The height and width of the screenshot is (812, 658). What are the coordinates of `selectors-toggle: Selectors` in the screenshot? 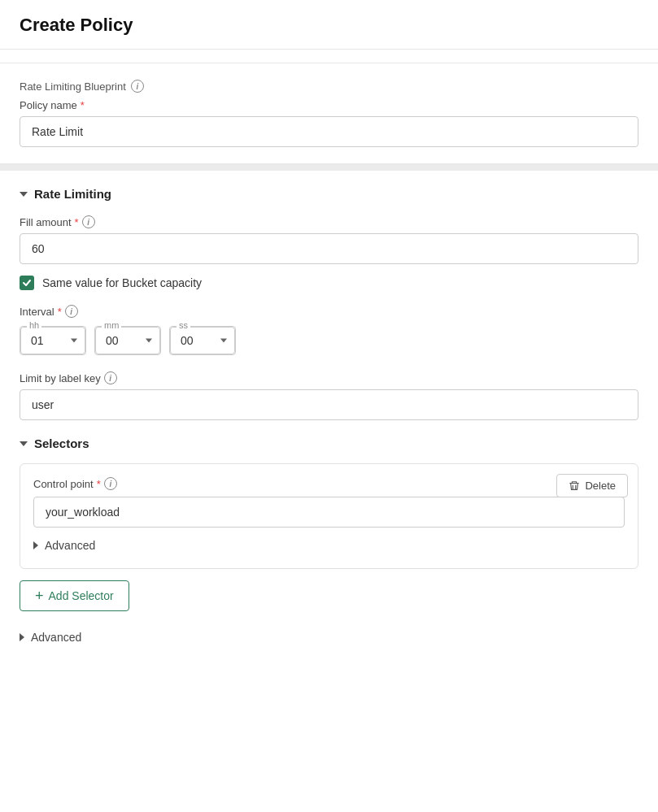 It's located at (329, 444).